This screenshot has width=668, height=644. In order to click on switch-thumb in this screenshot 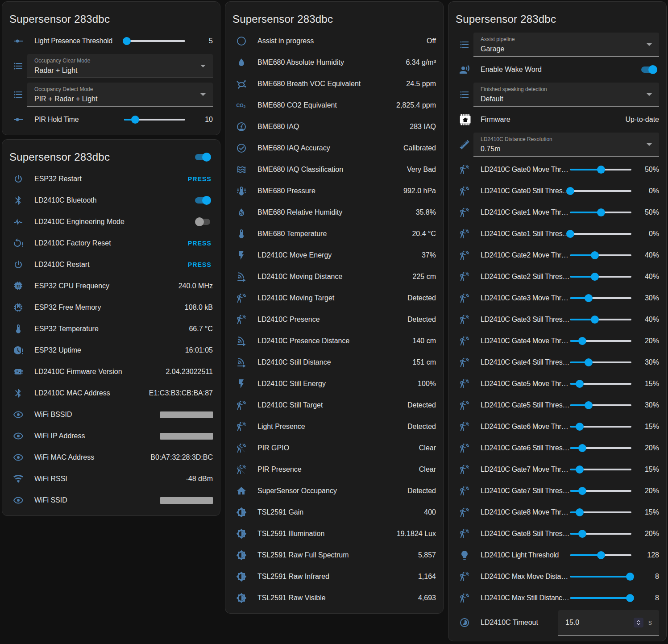, I will do `click(207, 200)`.